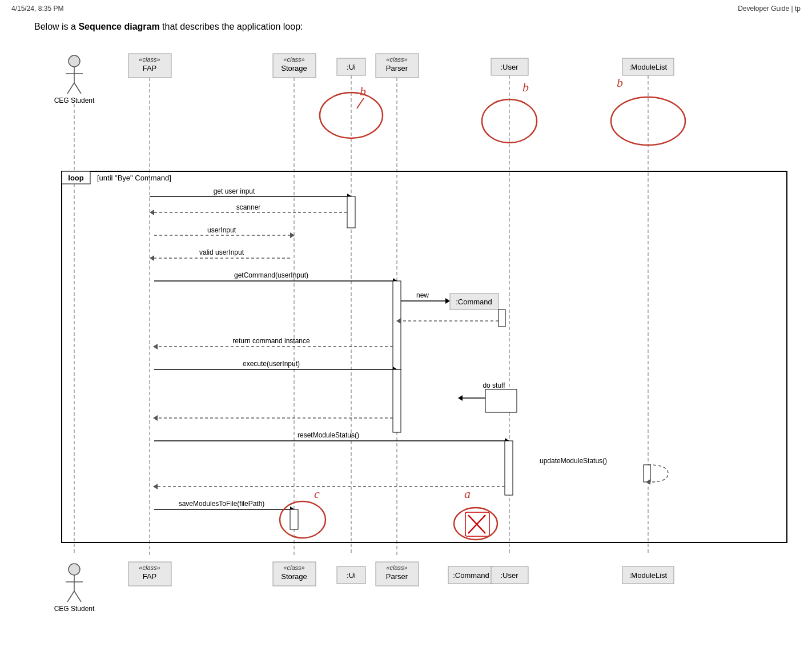  Describe the element at coordinates (38, 9) in the screenshot. I see `datetime-label: 4/15/24, 8:35 PM` at that location.